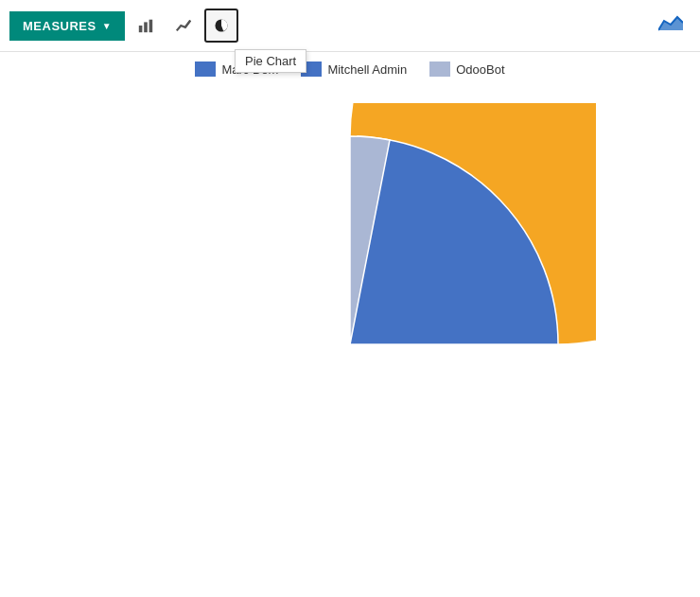 Image resolution: width=700 pixels, height=597 pixels. Describe the element at coordinates (467, 69) in the screenshot. I see `legend-item-odoobot: OdooBot` at that location.